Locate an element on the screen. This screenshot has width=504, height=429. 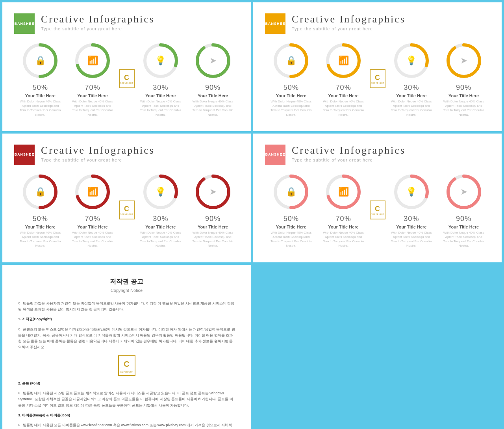
circle-item-red-1: 🔒 50% Your Title Here With Dolor Neque 4… is located at coordinates (40, 210).